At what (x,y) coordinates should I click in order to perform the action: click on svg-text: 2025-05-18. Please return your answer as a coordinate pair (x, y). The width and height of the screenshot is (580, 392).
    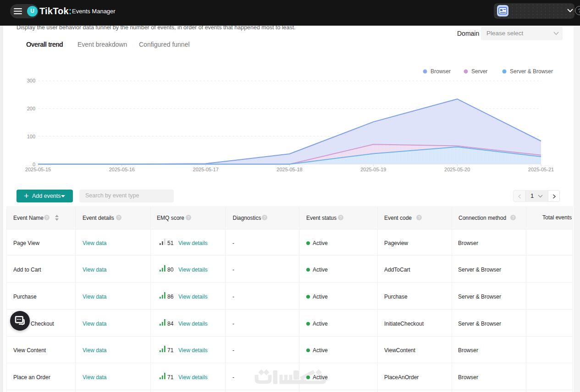
    Looking at the image, I should click on (289, 169).